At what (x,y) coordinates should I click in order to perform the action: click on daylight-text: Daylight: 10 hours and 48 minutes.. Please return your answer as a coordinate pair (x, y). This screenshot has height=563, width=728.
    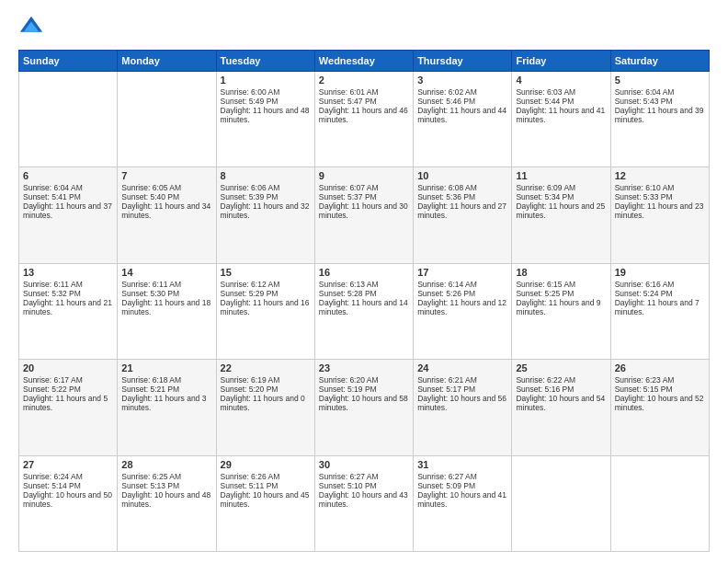
    Looking at the image, I should click on (166, 500).